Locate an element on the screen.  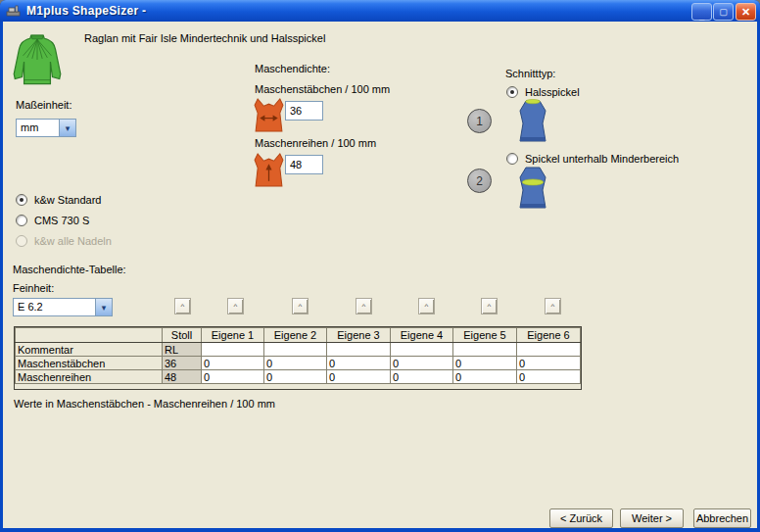
maximize-button: ▢ is located at coordinates (723, 12).